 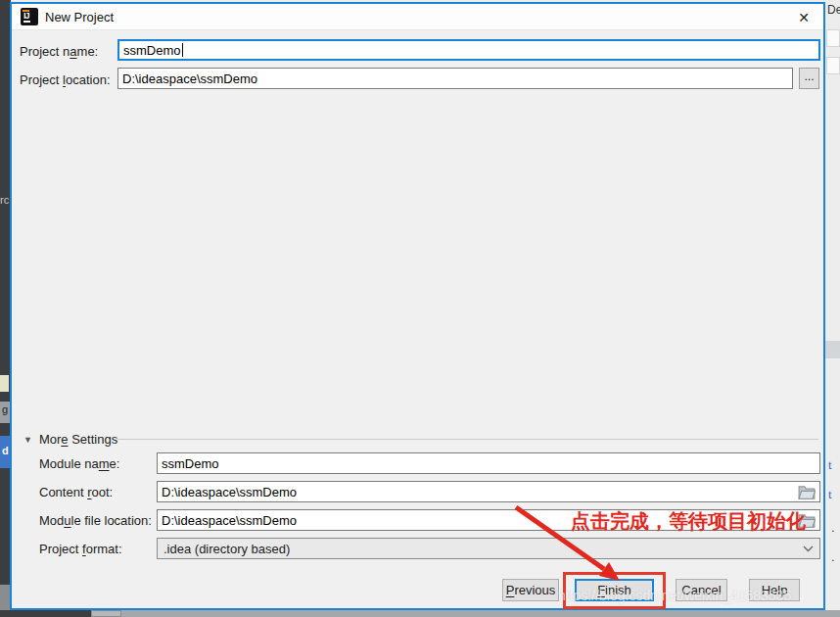 What do you see at coordinates (26, 16) in the screenshot?
I see `intellij-logo-text: IJ` at bounding box center [26, 16].